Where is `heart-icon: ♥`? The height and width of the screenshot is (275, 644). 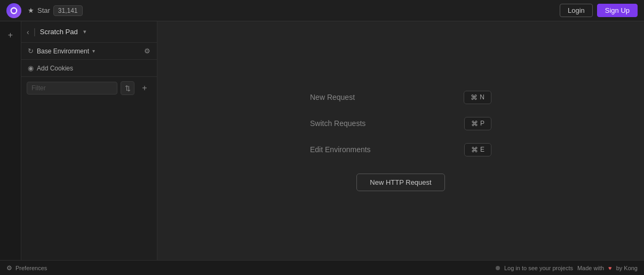 heart-icon: ♥ is located at coordinates (610, 268).